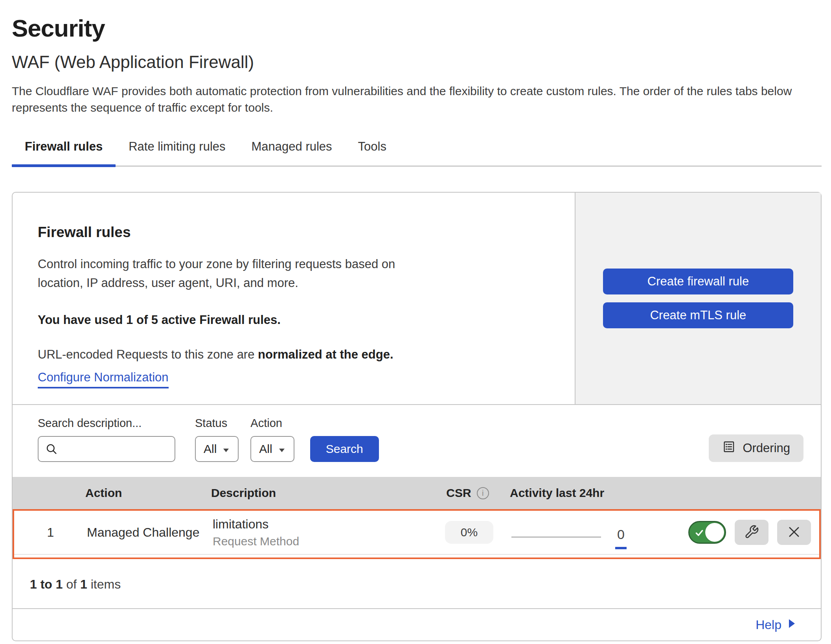  What do you see at coordinates (417, 534) in the screenshot?
I see `firewall-rule-row: 1 Managed Challenge limitations Request …` at bounding box center [417, 534].